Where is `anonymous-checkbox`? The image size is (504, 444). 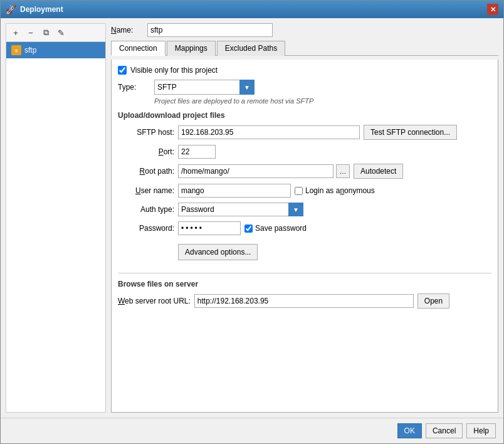
anonymous-checkbox is located at coordinates (298, 191).